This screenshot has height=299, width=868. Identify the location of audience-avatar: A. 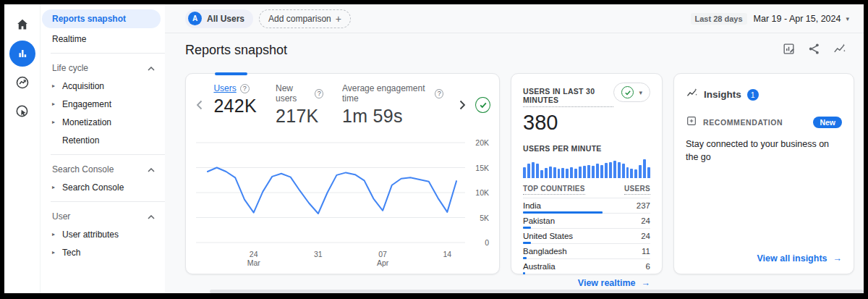
(195, 19).